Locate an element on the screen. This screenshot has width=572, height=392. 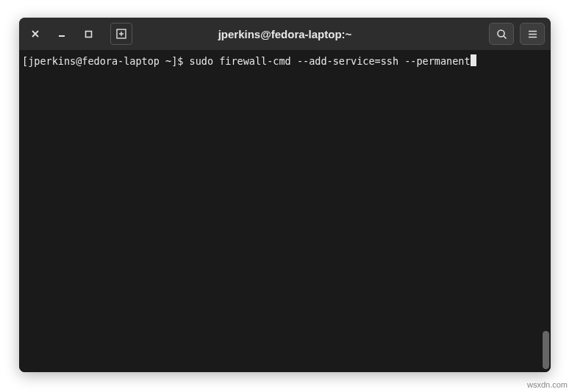
terminal-line: [jperkins@fedora-laptop ~]$ sudo firewal… is located at coordinates (285, 61).